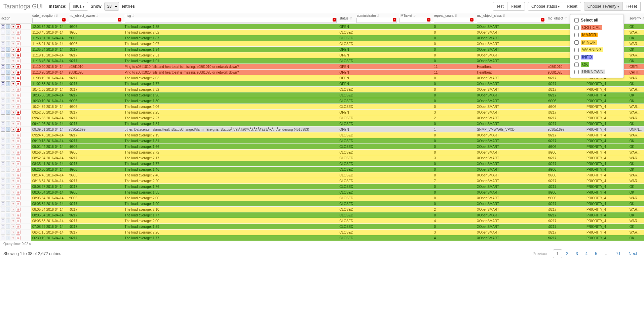 The height and width of the screenshot is (327, 644). What do you see at coordinates (618, 254) in the screenshot?
I see `page-link: 71` at bounding box center [618, 254].